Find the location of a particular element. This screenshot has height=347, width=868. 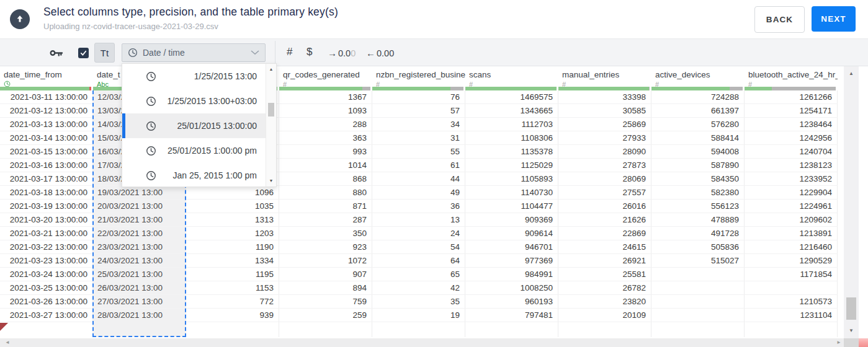

table-cell: 909369 is located at coordinates (512, 220).